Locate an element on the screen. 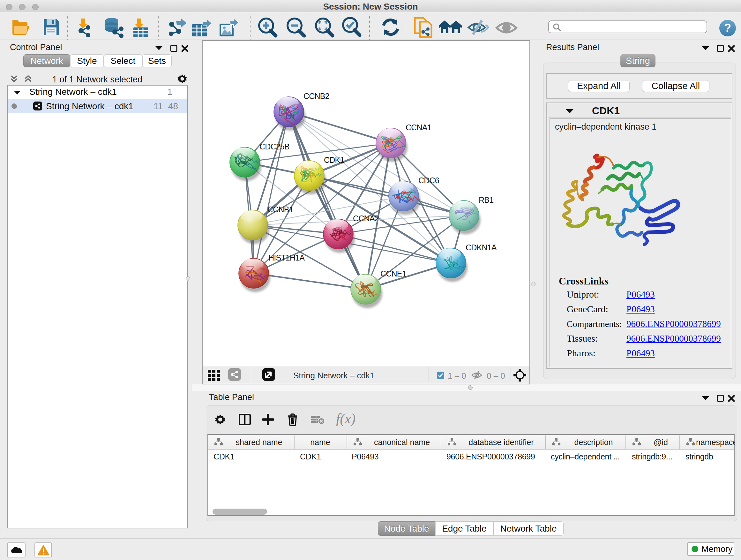 The height and width of the screenshot is (560, 741). svg-text: CDKN1A is located at coordinates (481, 247).